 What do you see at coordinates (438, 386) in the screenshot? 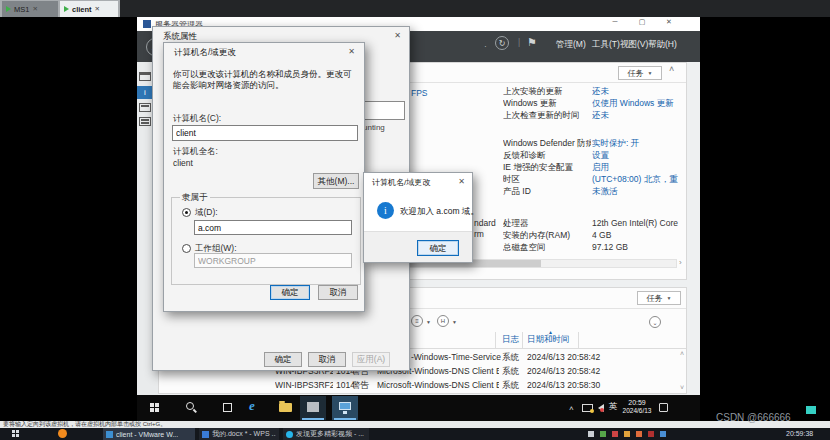
I see `cell-source: Microsoft-Windows-DNS Client Events` at bounding box center [438, 386].